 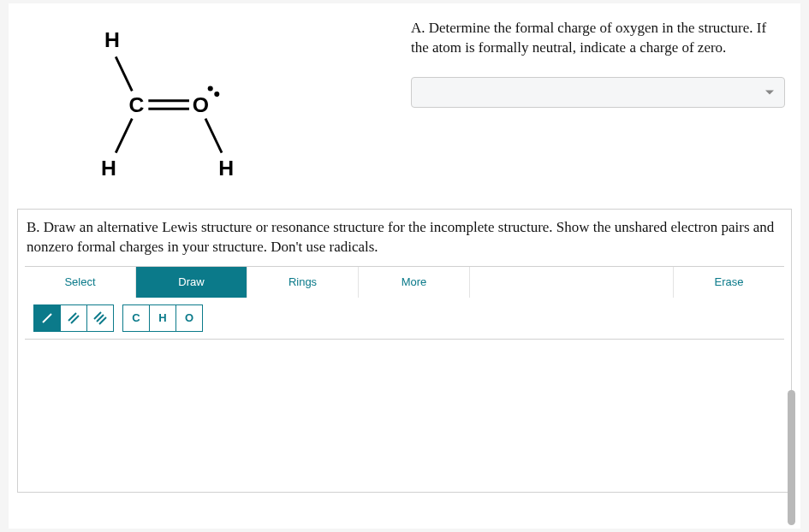 What do you see at coordinates (791, 458) in the screenshot?
I see `scrollbar-thumb` at bounding box center [791, 458].